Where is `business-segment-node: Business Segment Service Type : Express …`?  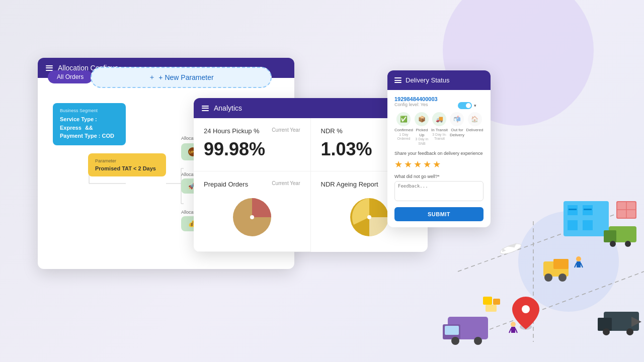 business-segment-node: Business Segment Service Type : Express … is located at coordinates (90, 124).